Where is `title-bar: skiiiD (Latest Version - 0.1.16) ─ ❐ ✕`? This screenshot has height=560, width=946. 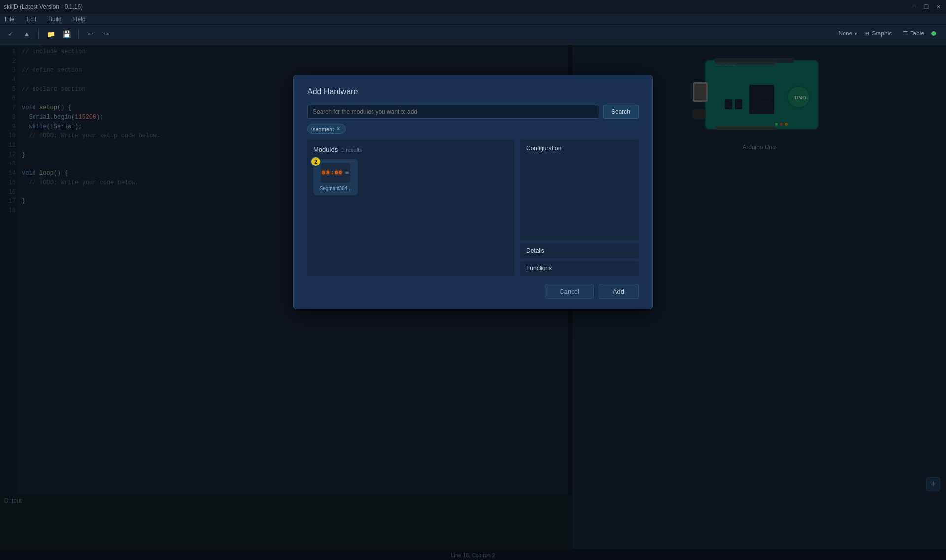 title-bar: skiiiD (Latest Version - 0.1.16) ─ ❐ ✕ is located at coordinates (473, 7).